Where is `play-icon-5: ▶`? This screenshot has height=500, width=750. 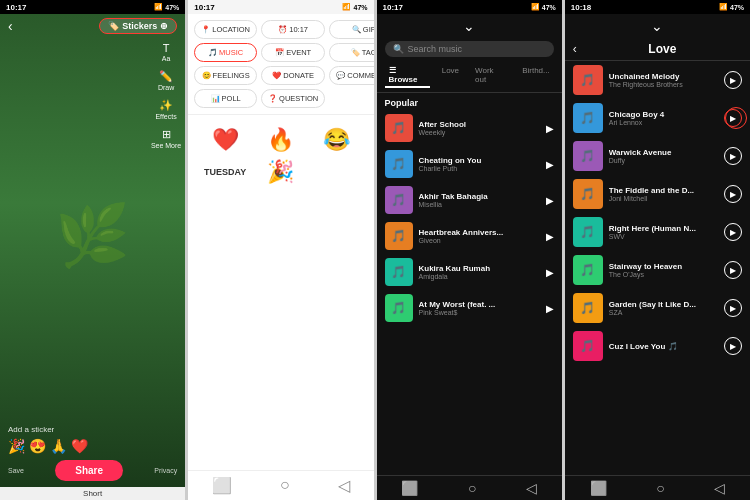
play-icon-5: ▶ is located at coordinates (550, 272).